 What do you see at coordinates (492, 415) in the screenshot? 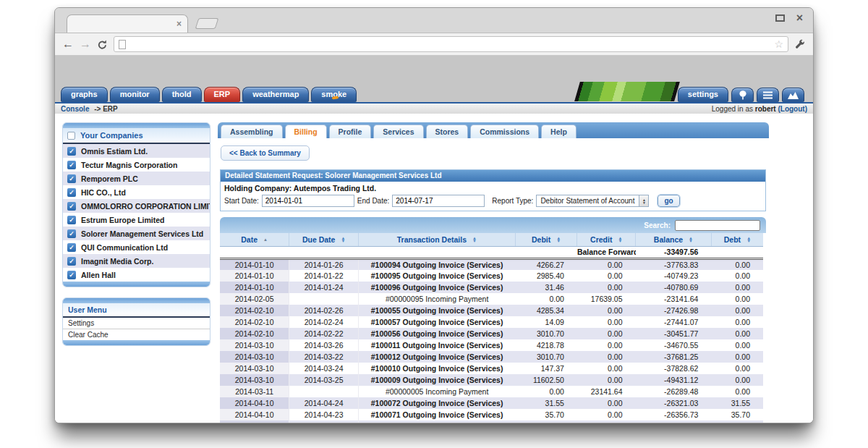
I see `table-row: 2014-04-102014-04-23#100071 Outgoing Inv…` at bounding box center [492, 415].